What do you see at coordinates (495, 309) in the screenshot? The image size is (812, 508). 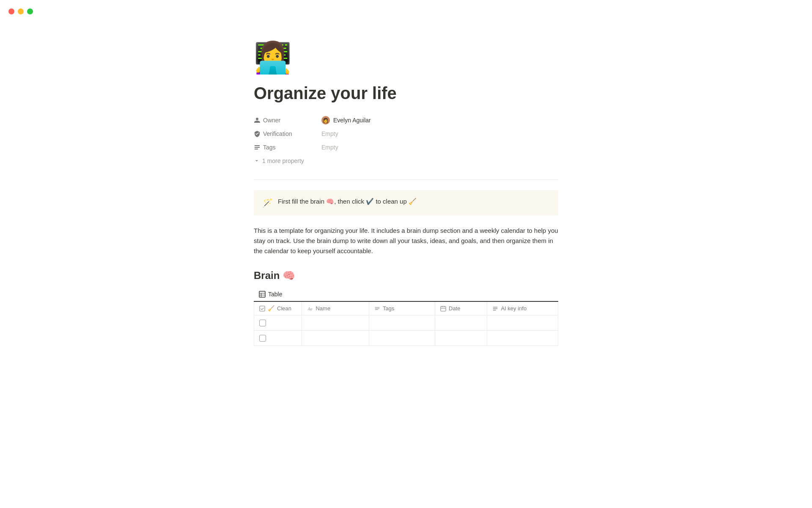 I see `ai-icon` at bounding box center [495, 309].